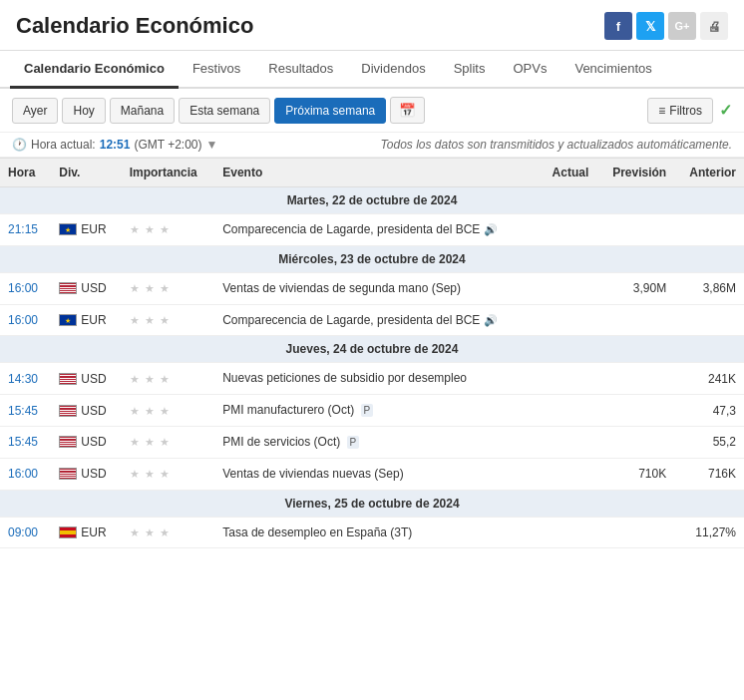 This screenshot has height=700, width=744. I want to click on cell-anterior: 3,86M, so click(709, 288).